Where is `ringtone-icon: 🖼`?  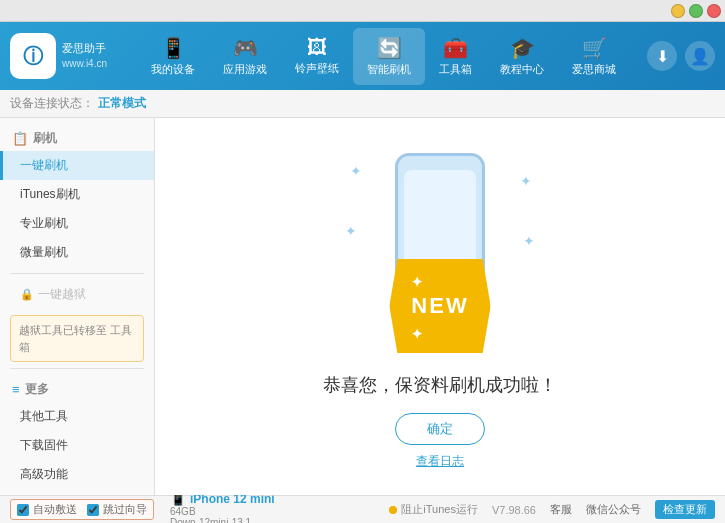 ringtone-icon: 🖼 is located at coordinates (317, 48).